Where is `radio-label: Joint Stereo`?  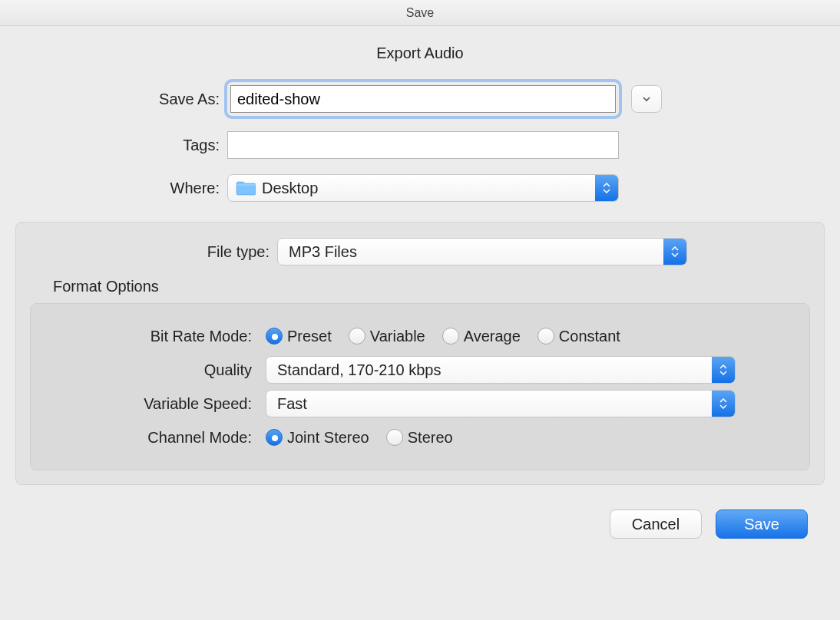
radio-label: Joint Stereo is located at coordinates (329, 437).